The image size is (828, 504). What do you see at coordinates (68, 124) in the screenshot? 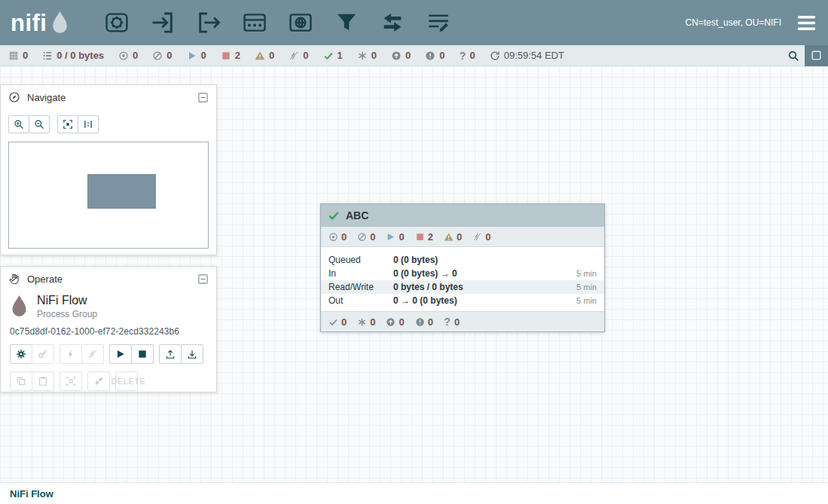
I see `zoom-fit-button` at bounding box center [68, 124].